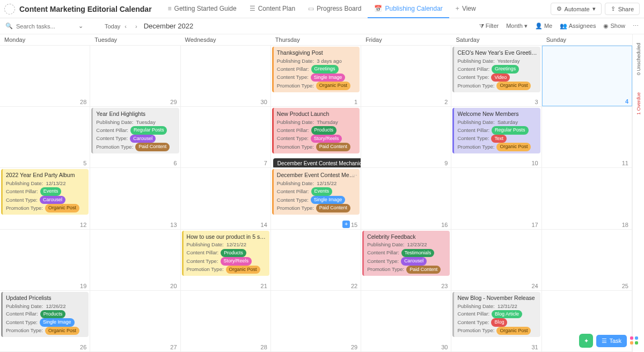  What do you see at coordinates (544, 26) in the screenshot?
I see `me-filter: 👤 Me` at bounding box center [544, 26].